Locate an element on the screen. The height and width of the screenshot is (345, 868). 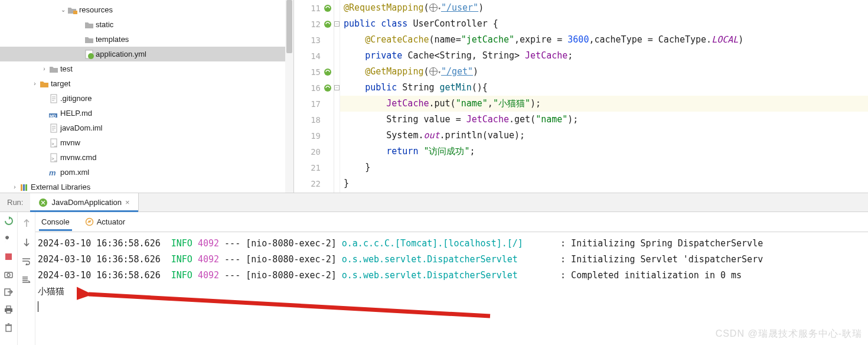
tree-label: javaDom.iml is located at coordinates (81, 128).